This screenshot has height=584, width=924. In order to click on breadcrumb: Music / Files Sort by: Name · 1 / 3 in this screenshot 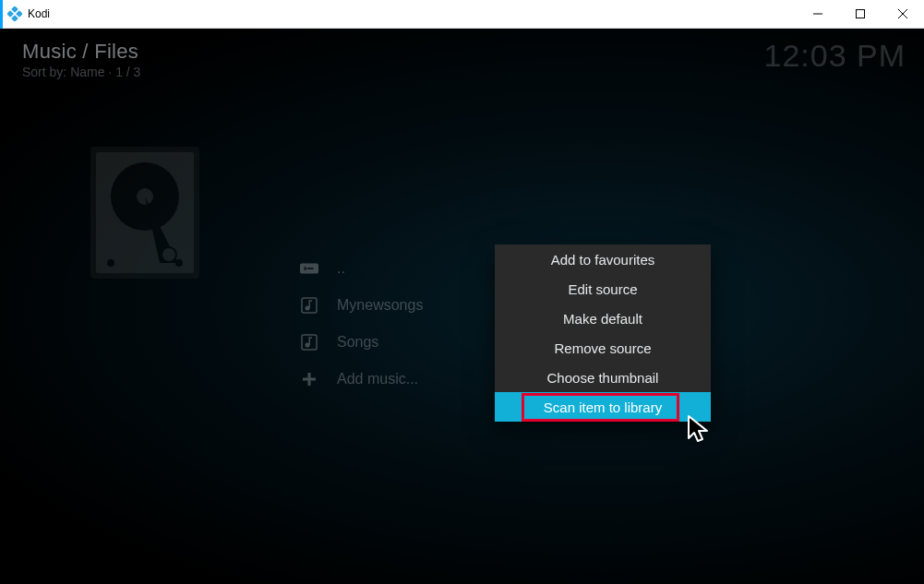, I will do `click(81, 59)`.